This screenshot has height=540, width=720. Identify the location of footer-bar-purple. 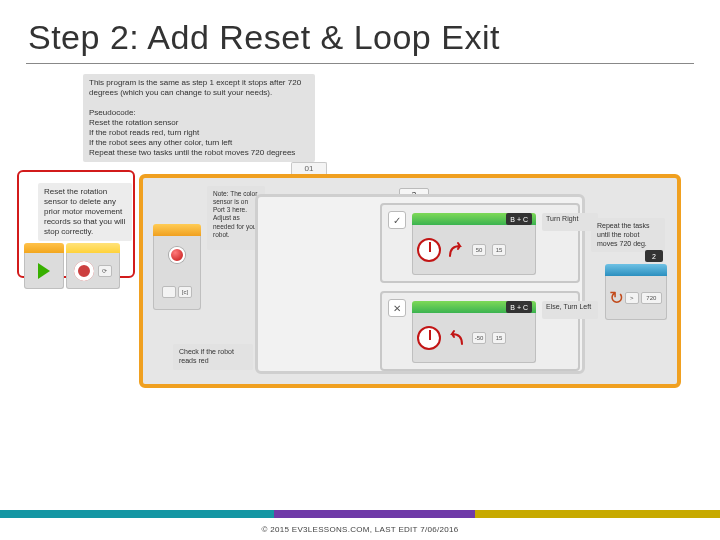
(375, 514).